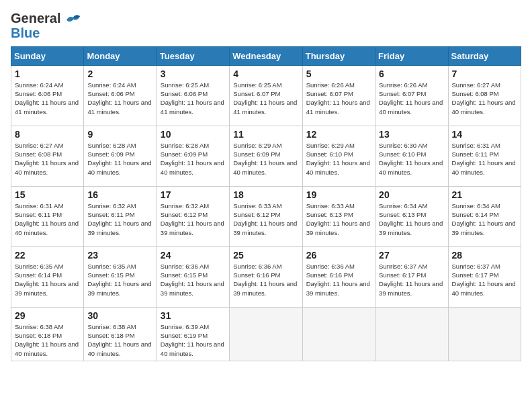 This screenshot has height=411, width=532. Describe the element at coordinates (266, 156) in the screenshot. I see `calendar-cell: 11 Sunrise: 6:29 AM Sunset: 6:09 PM Dayl…` at that location.